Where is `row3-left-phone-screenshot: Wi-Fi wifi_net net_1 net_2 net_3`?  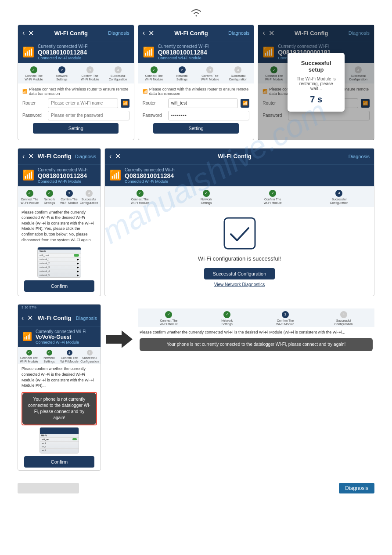 row3-left-phone-screenshot: Wi-Fi wifi_net net_1 net_2 net_3 is located at coordinates (59, 440).